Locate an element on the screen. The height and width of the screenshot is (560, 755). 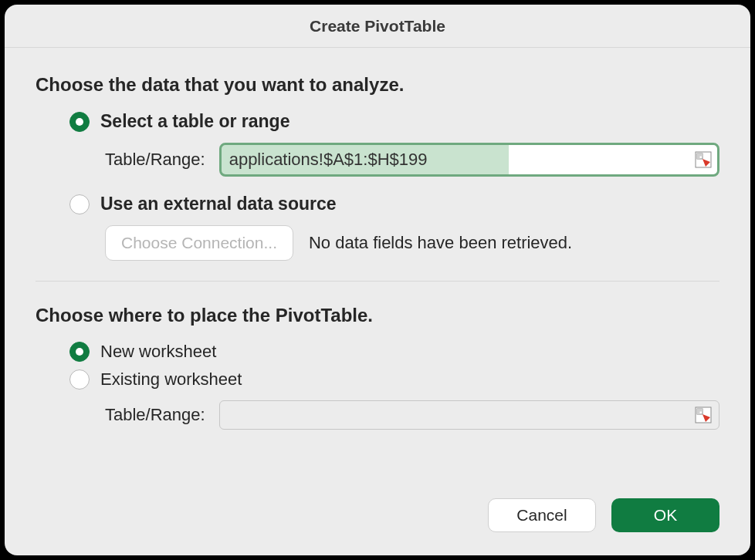
section-divider is located at coordinates (378, 281).